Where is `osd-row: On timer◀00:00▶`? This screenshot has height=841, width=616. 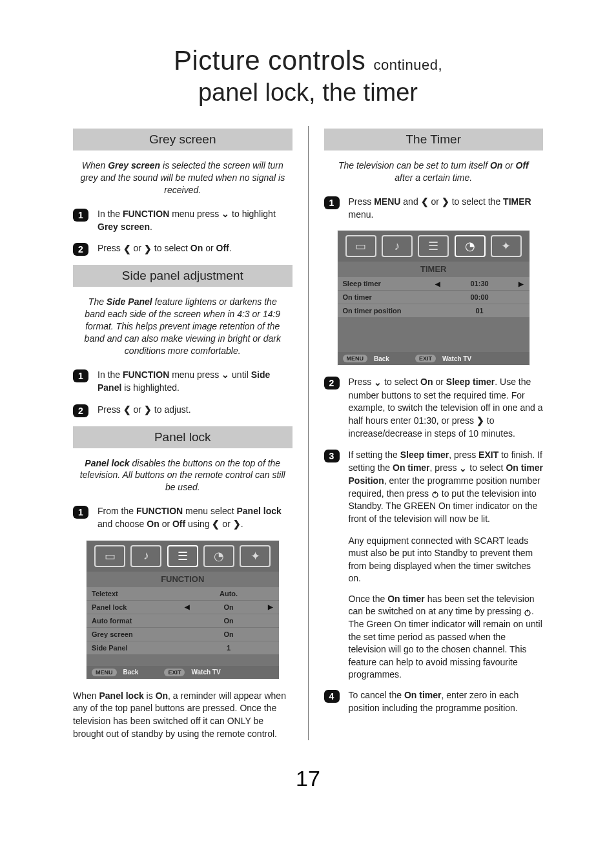 osd-row: On timer◀00:00▶ is located at coordinates (434, 297).